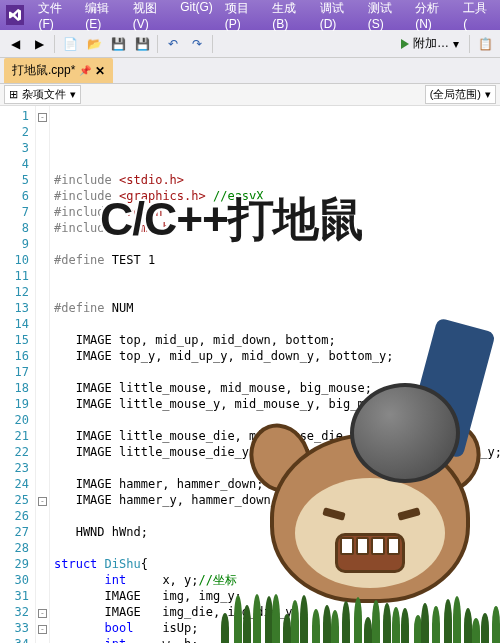 The image size is (500, 643). What do you see at coordinates (100, 71) in the screenshot?
I see `close-icon: ✕` at bounding box center [100, 71].